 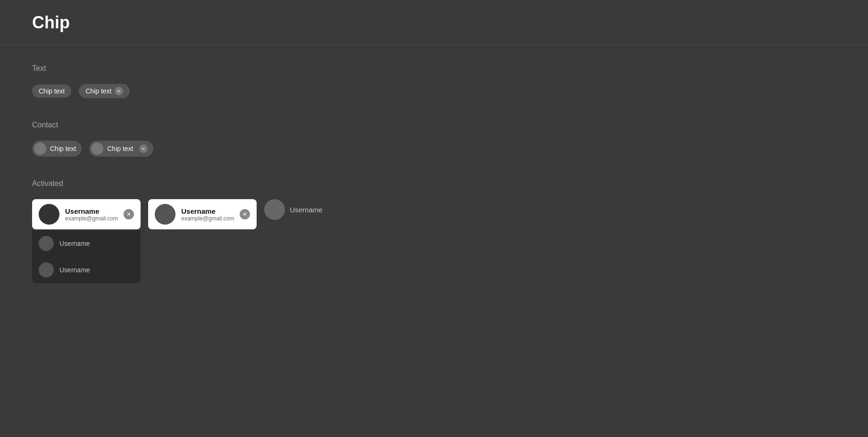 What do you see at coordinates (75, 270) in the screenshot?
I see `dropdown-item-2-username: Username` at bounding box center [75, 270].